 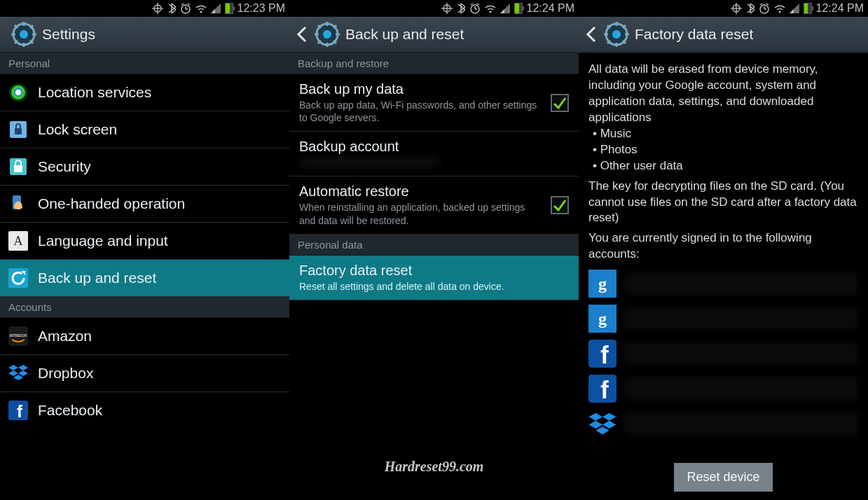 I want to click on watermark: Hardreset99.com, so click(x=434, y=466).